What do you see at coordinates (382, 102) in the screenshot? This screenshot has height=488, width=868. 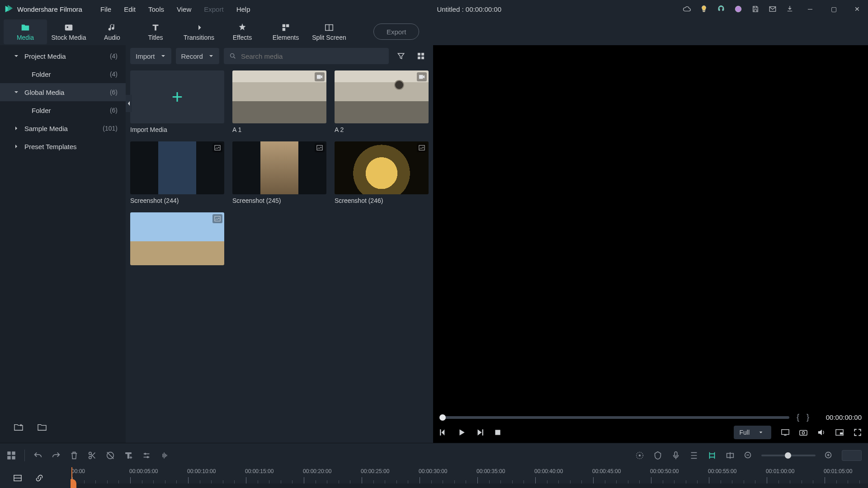 I see `media-card-a2: A 2` at bounding box center [382, 102].